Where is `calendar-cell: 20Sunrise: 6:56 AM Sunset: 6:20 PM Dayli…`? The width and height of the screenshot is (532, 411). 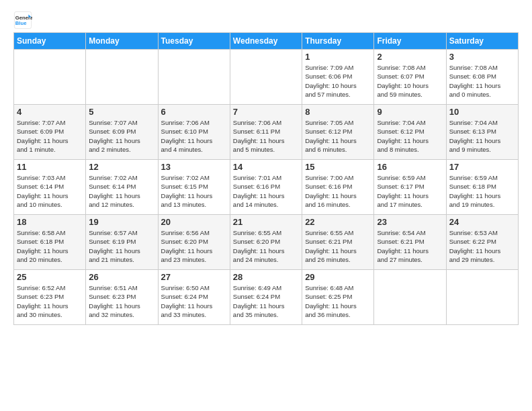
calendar-cell: 20Sunrise: 6:56 AM Sunset: 6:20 PM Dayli… is located at coordinates (193, 242).